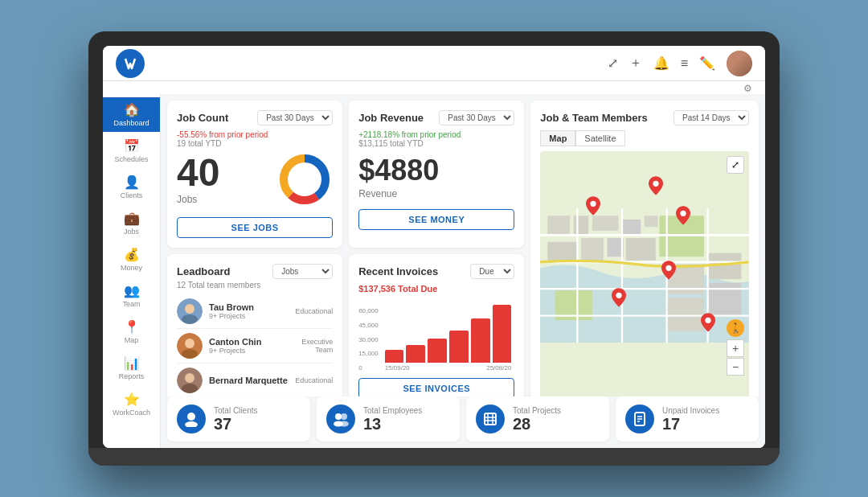  I want to click on see-money-button: SEE MONEY, so click(436, 220).